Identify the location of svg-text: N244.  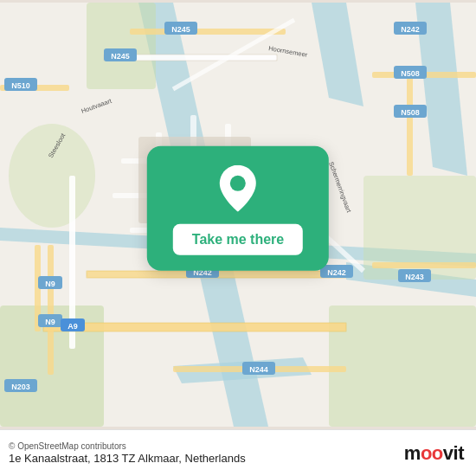
(259, 370).